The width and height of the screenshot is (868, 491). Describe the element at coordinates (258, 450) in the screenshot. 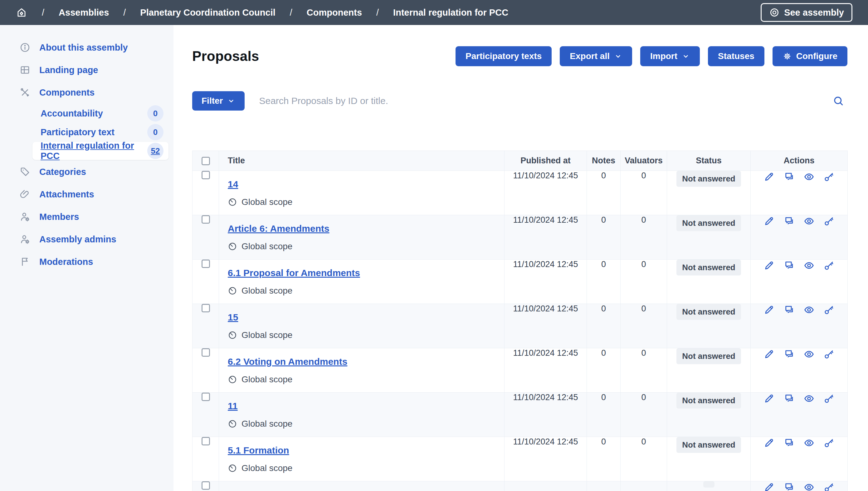

I see `proposal-title-link: 5.1 Formation` at that location.